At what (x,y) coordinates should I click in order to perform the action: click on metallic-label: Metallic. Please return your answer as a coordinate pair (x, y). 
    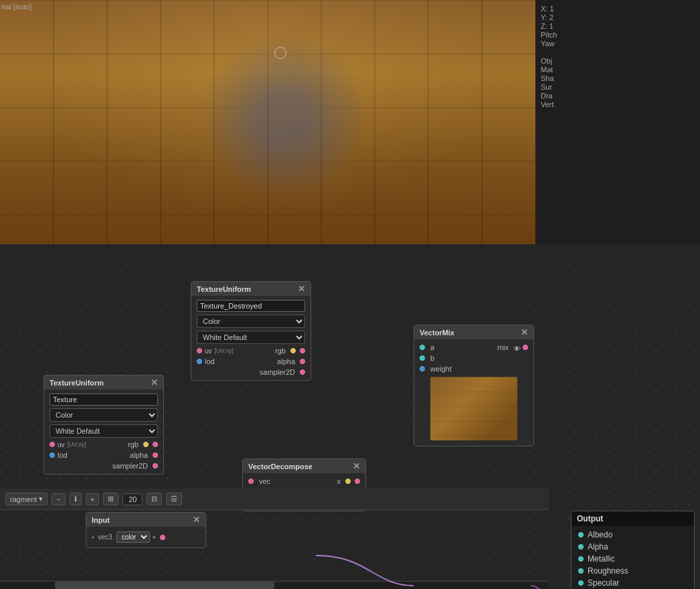
    Looking at the image, I should click on (601, 559).